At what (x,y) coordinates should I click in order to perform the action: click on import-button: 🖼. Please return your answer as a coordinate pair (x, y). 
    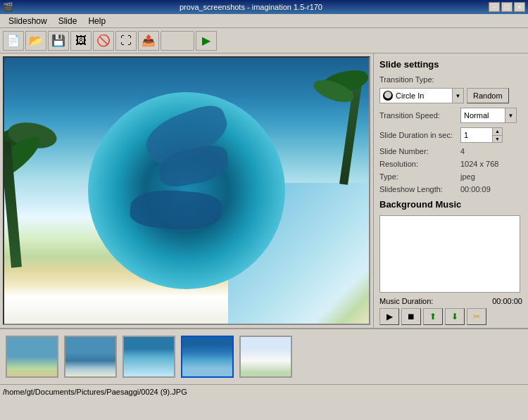
    Looking at the image, I should click on (81, 41).